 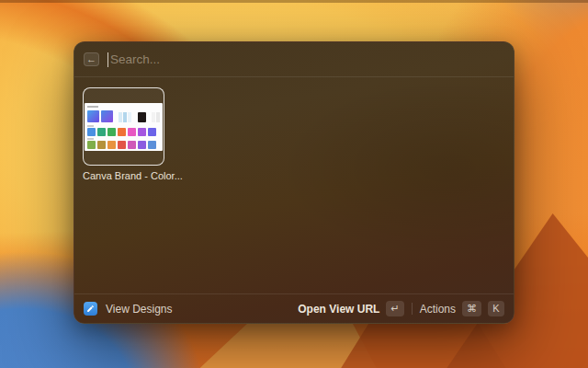 What do you see at coordinates (307, 59) in the screenshot?
I see `search-input` at bounding box center [307, 59].